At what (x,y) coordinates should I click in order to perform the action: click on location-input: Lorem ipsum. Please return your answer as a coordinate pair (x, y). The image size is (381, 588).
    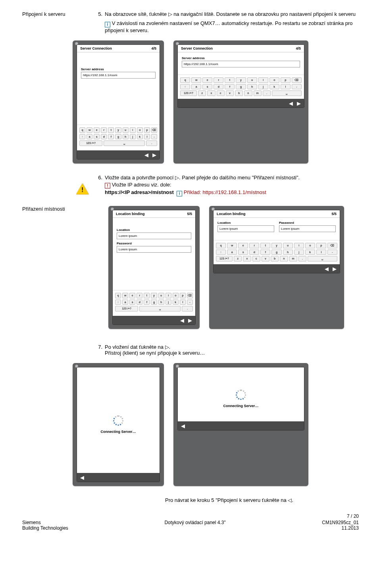
    Looking at the image, I should click on (246, 229).